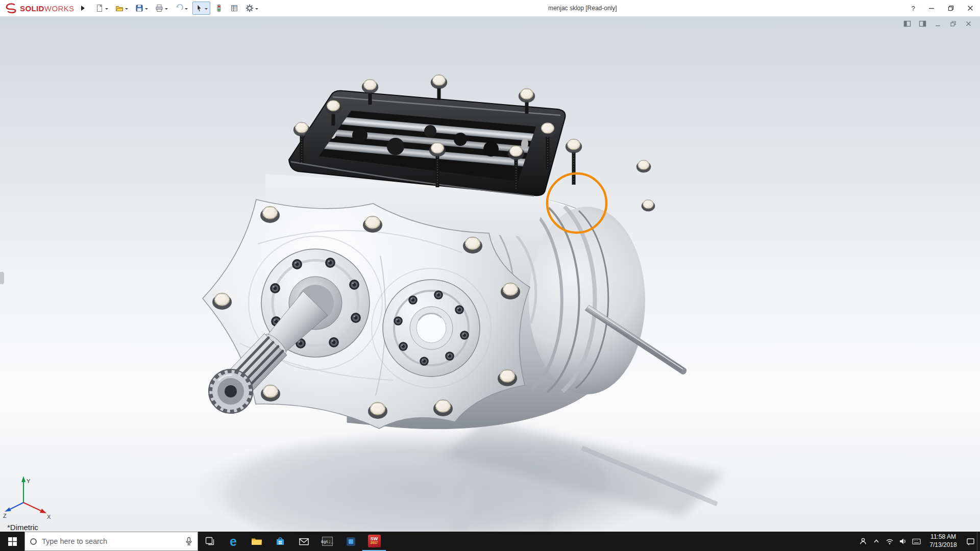  Describe the element at coordinates (951, 8) in the screenshot. I see `restore-icon` at that location.